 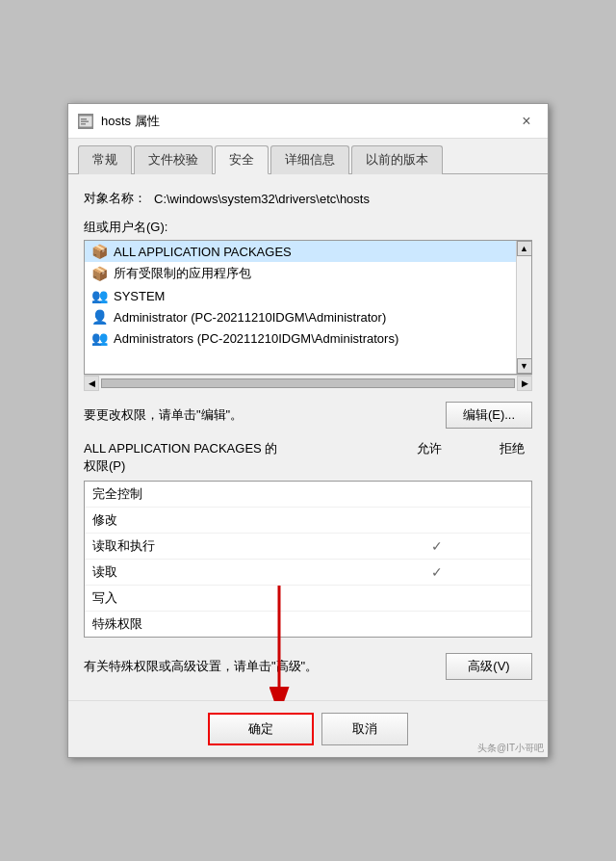 What do you see at coordinates (250, 318) in the screenshot?
I see `user-name-3: Administrator (PC-20211210IDGM\Administr…` at bounding box center [250, 318].